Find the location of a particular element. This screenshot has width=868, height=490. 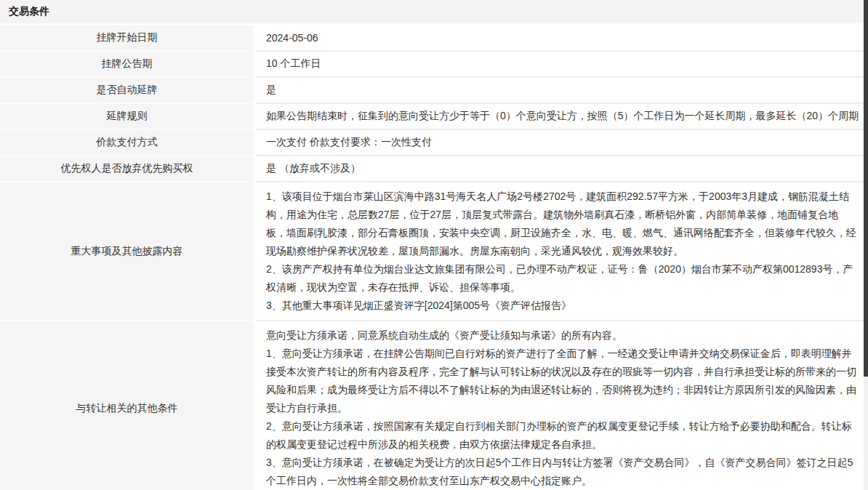

table-row: 挂牌开始日期 2024-05-06 is located at coordinates (432, 39).